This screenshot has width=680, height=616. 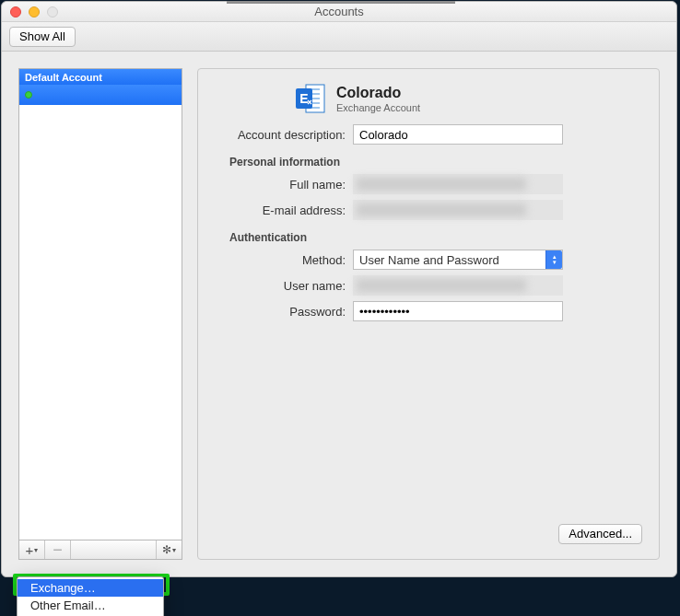 I want to click on sidebar-footer: +▾ − ✻▾, so click(x=100, y=550).